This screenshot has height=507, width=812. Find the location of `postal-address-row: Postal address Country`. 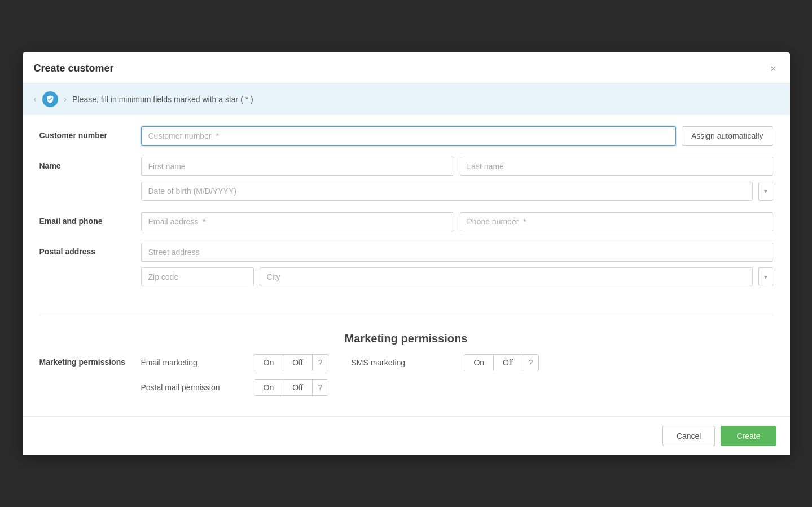

postal-address-row: Postal address Country is located at coordinates (406, 264).